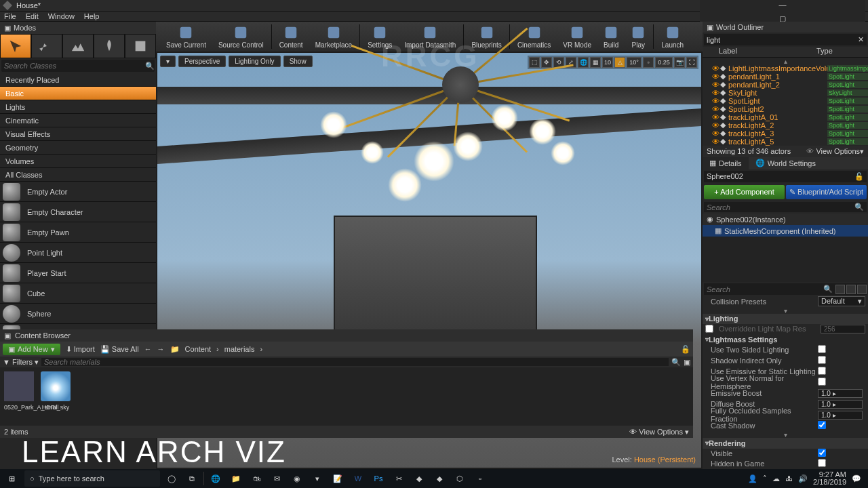 The image size is (868, 488). Describe the element at coordinates (16, 46) in the screenshot. I see `mode-place` at that location.